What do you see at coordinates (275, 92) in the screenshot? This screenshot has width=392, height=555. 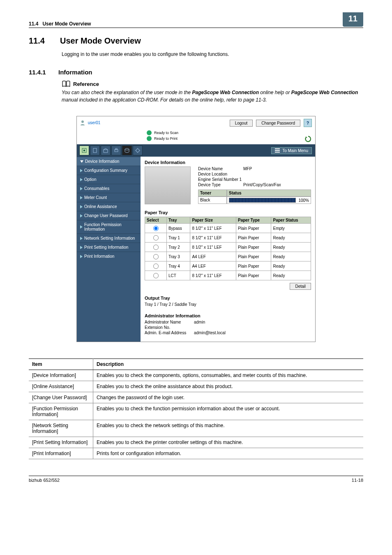 I see `reference-text-part: online help or` at bounding box center [275, 92].